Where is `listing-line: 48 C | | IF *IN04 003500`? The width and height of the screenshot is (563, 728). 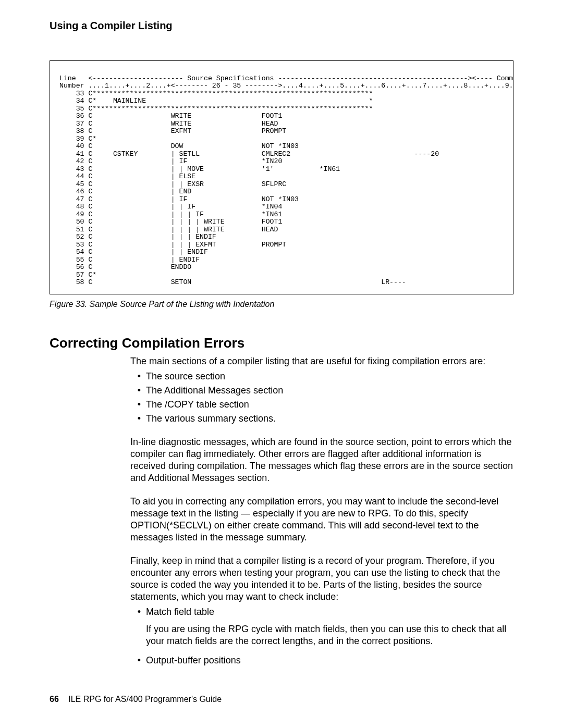 listing-line: 48 C | | IF *IN04 003500 is located at coordinates (287, 206).